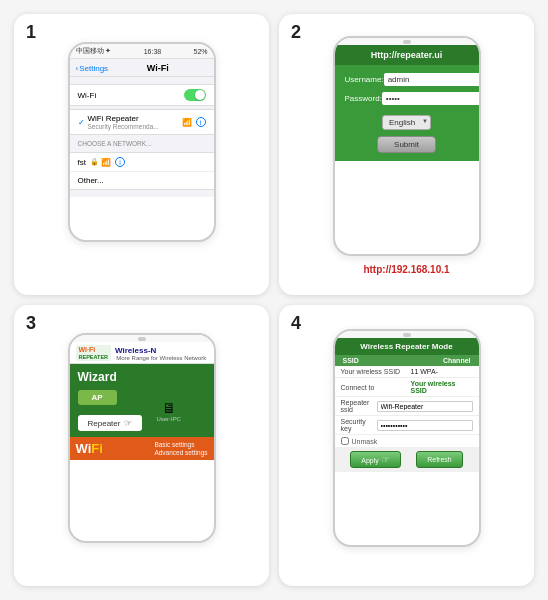  Describe the element at coordinates (142, 142) in the screenshot. I see `phone-1: 中国移动 ✦ 16:38 52% ‹ Settings Wi-Fi Wi-Fi` at that location.